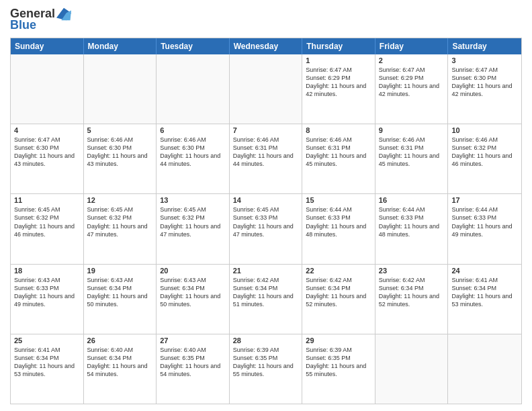 This screenshot has width=532, height=411. Describe the element at coordinates (121, 158) in the screenshot. I see `calendar-cell: 5Sunrise: 6:46 AM Sunset: 6:30 PM Daylig…` at that location.